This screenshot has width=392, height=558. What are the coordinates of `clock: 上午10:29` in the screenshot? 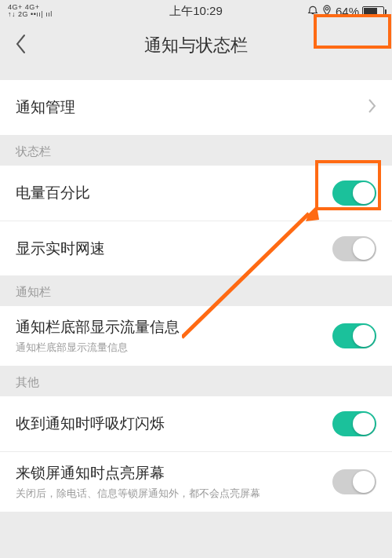 It's located at (196, 11).